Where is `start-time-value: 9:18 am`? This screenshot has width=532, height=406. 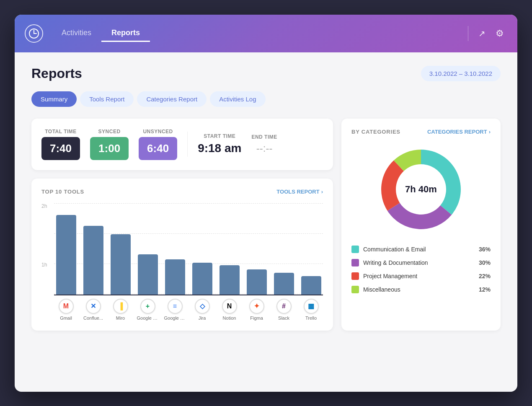 start-time-value: 9:18 am is located at coordinates (220, 148).